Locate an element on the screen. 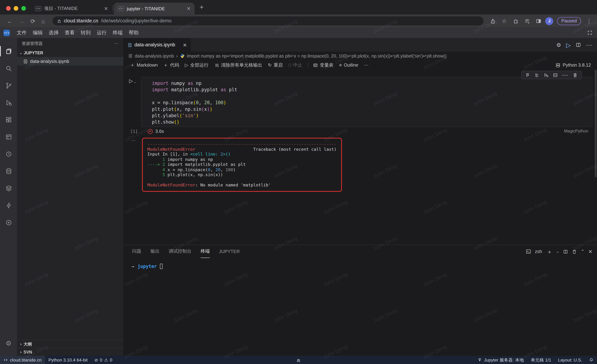  run-cell-button: ▷ ⌄ is located at coordinates (133, 81).